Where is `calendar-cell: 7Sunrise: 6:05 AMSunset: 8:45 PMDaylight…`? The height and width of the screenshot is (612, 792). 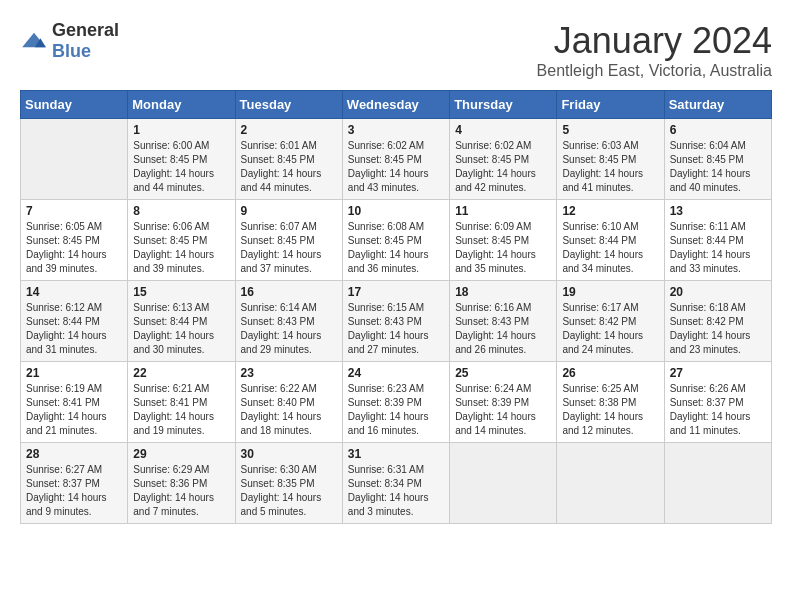 calendar-cell: 7Sunrise: 6:05 AMSunset: 8:45 PMDaylight… is located at coordinates (74, 240).